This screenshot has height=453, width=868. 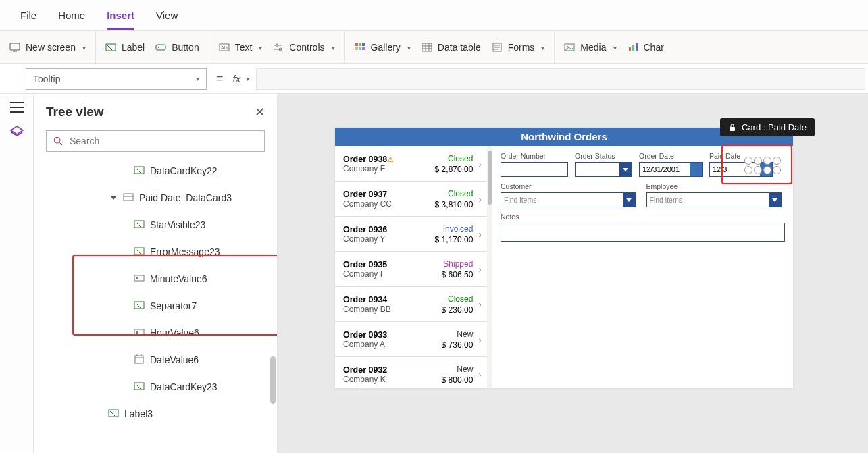 I want to click on order-item: Order 0938⚠Company FClosed$ 2,870.00›, so click(x=411, y=164).